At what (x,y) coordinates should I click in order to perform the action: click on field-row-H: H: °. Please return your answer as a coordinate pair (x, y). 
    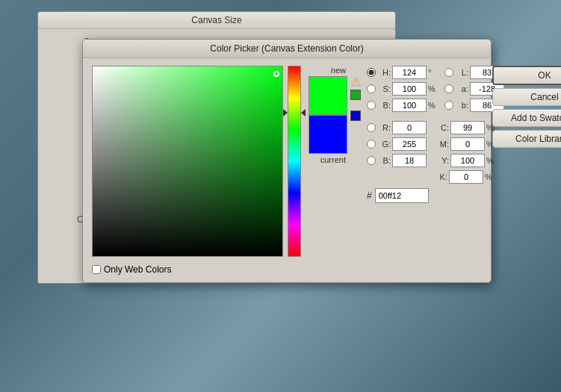
    Looking at the image, I should click on (403, 72).